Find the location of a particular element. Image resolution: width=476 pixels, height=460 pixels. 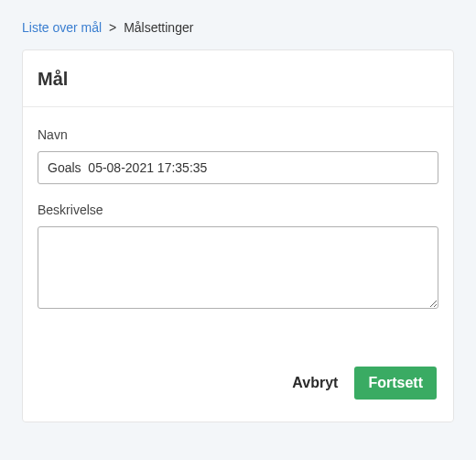

name-label: Navn is located at coordinates (238, 135).